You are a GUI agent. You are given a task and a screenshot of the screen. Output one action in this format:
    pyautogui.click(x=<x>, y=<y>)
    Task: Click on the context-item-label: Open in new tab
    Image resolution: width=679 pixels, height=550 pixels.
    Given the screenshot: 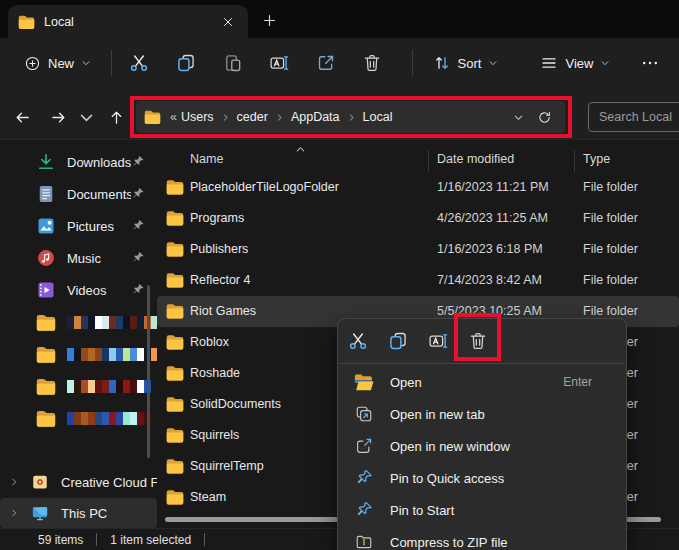 What is the action you would take?
    pyautogui.click(x=508, y=414)
    